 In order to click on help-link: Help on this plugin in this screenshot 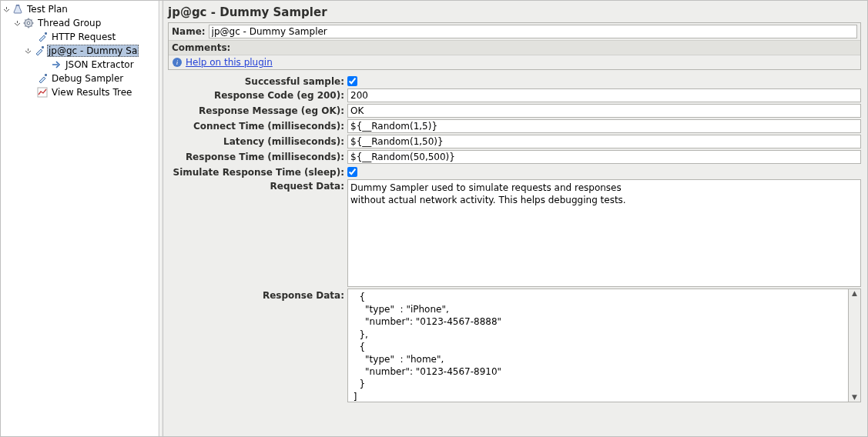, I will do `click(230, 62)`.